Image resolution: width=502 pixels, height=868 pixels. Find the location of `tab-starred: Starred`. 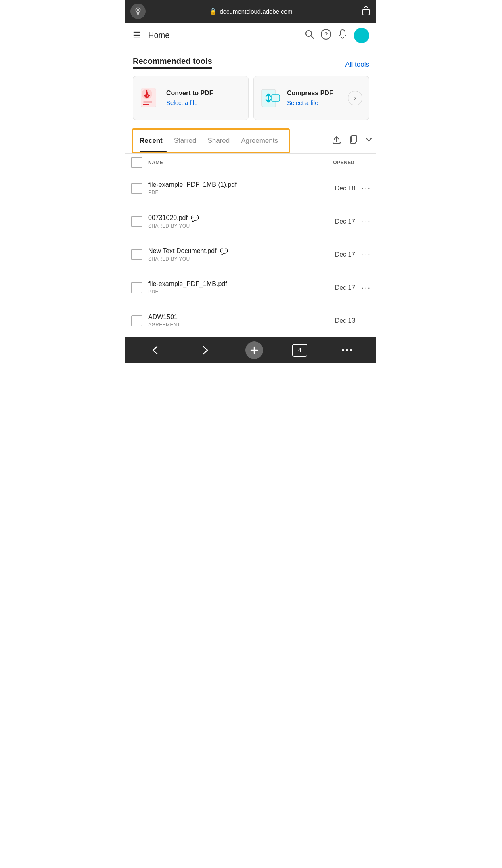

tab-starred: Starred is located at coordinates (185, 141).